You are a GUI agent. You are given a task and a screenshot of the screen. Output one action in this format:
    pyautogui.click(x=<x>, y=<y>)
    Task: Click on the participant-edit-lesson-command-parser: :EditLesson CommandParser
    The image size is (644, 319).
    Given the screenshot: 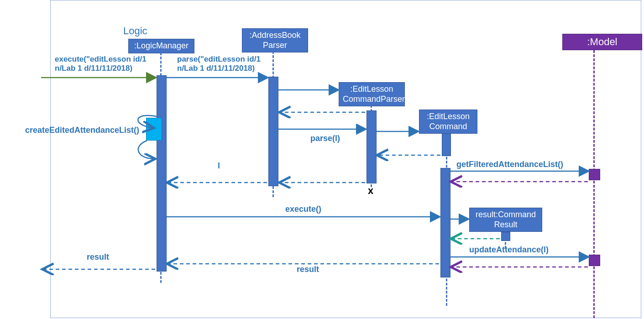 What is the action you would take?
    pyautogui.click(x=372, y=94)
    